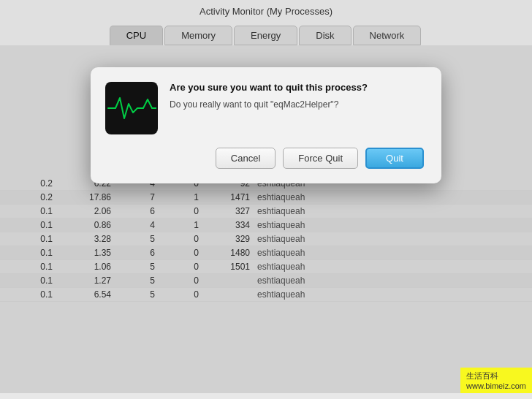 This screenshot has height=399, width=532. What do you see at coordinates (496, 386) in the screenshot?
I see `watermark-line2: www.bimeiz.com` at bounding box center [496, 386].